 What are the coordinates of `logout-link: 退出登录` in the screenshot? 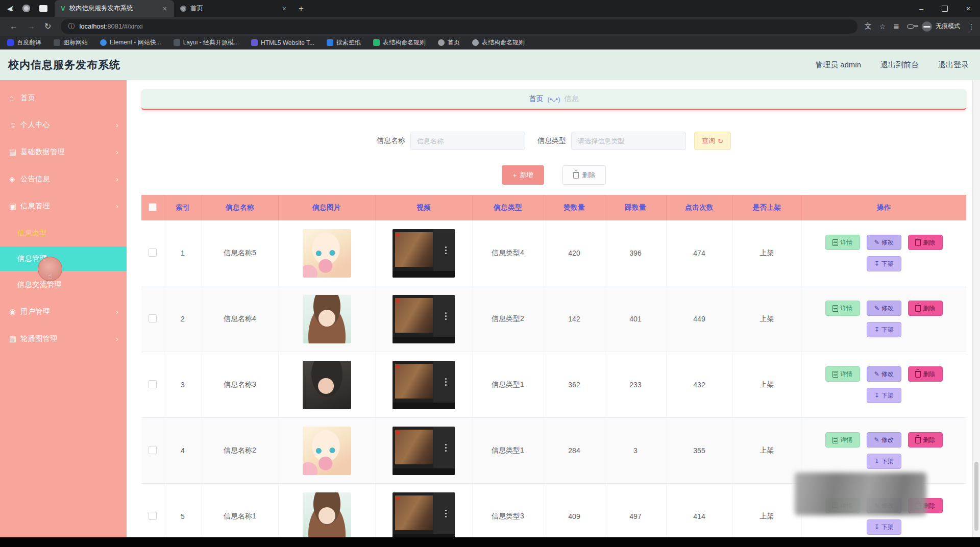 It's located at (953, 65).